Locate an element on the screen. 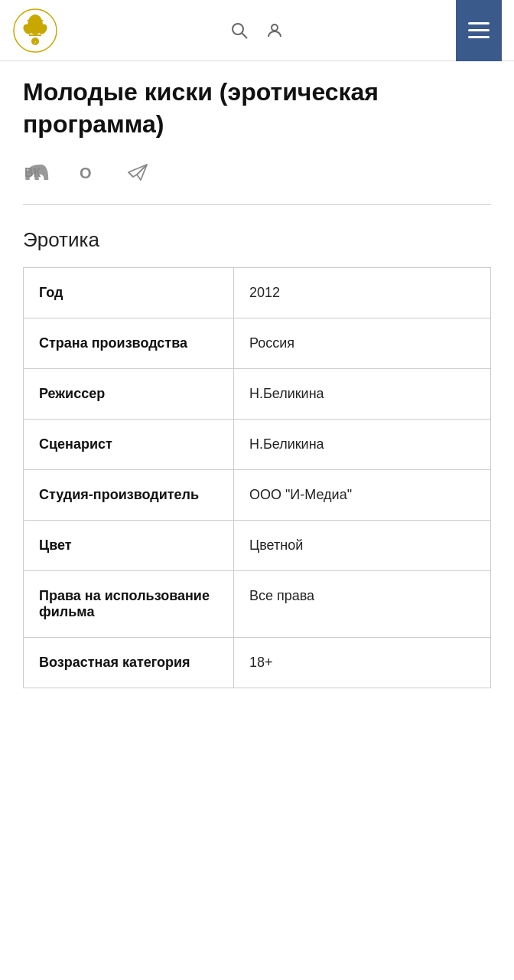 This screenshot has width=514, height=980. page-title: Молодые киски (эротическая программа) is located at coordinates (257, 109).